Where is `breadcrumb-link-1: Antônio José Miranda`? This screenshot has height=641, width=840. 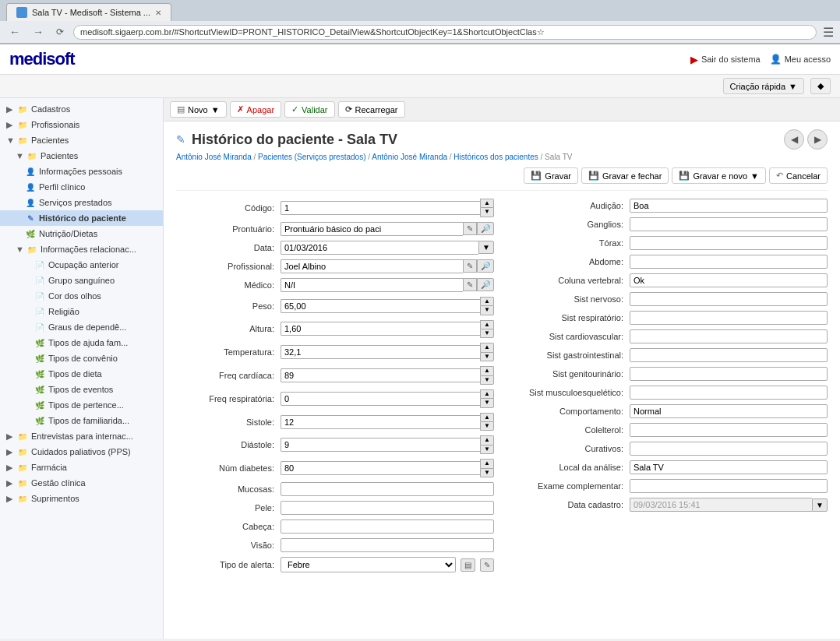 breadcrumb-link-1: Antônio José Miranda is located at coordinates (214, 157).